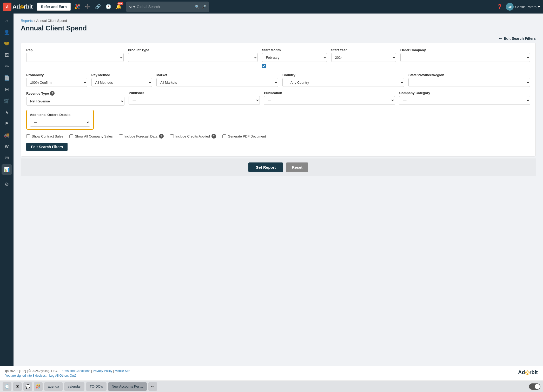 The width and height of the screenshot is (543, 392). Describe the element at coordinates (465, 57) in the screenshot. I see `order-company-select: —` at that location.